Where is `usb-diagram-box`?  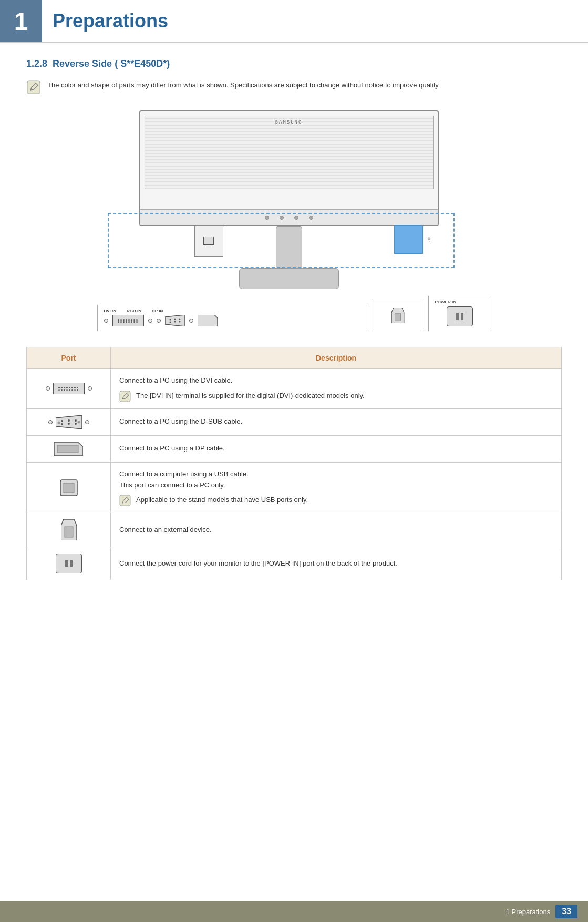
usb-diagram-box is located at coordinates (209, 241).